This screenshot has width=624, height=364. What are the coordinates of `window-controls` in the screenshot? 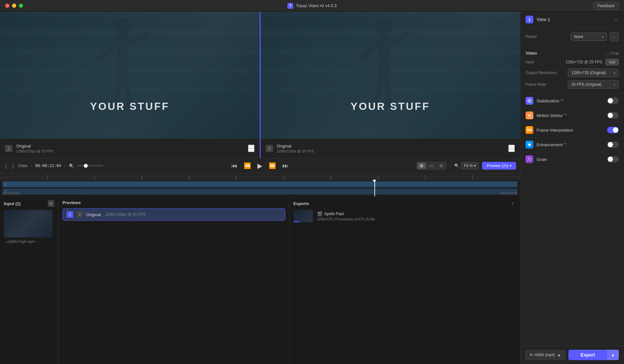 It's located at (14, 6).